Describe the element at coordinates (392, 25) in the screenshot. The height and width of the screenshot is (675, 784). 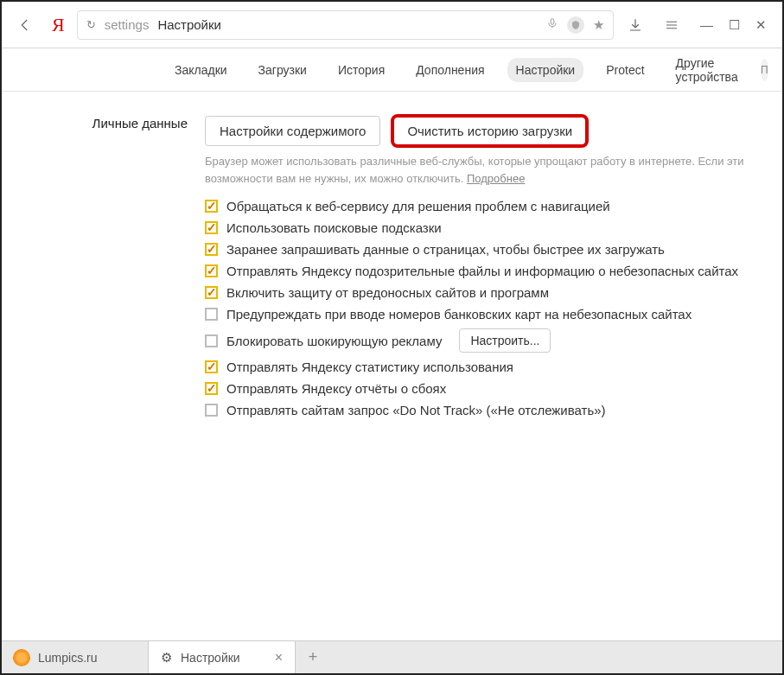
I see `browser-toolbar: Я ↻ settings Настройки ★ — ☐ ✕` at that location.